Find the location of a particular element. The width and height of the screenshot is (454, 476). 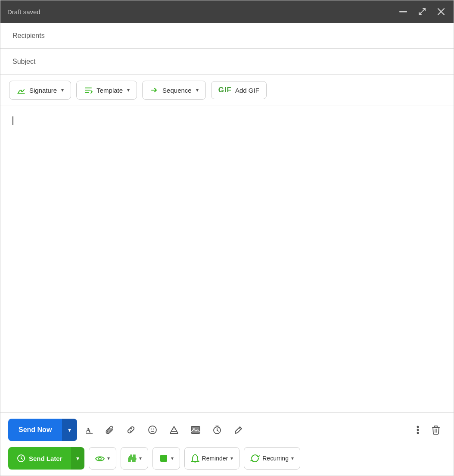

reminder-button: Reminder ▾ is located at coordinates (212, 458).